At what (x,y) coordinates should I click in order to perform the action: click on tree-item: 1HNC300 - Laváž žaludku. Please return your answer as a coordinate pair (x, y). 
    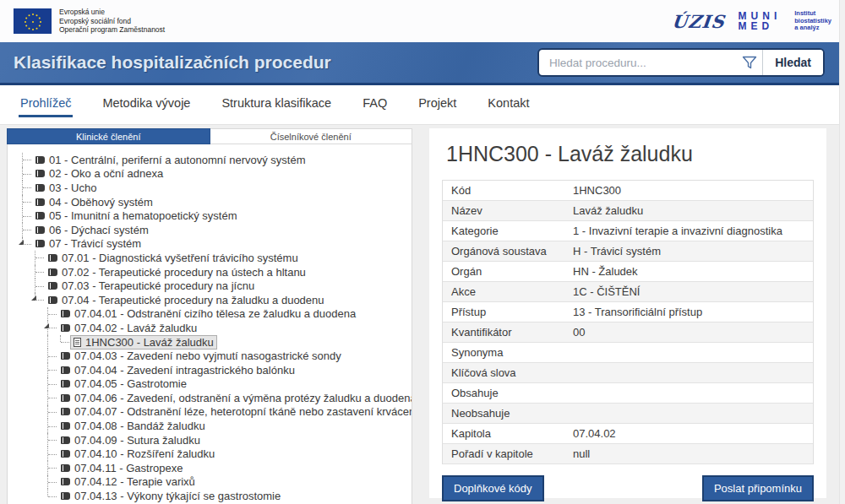
    Looking at the image, I should click on (215, 343).